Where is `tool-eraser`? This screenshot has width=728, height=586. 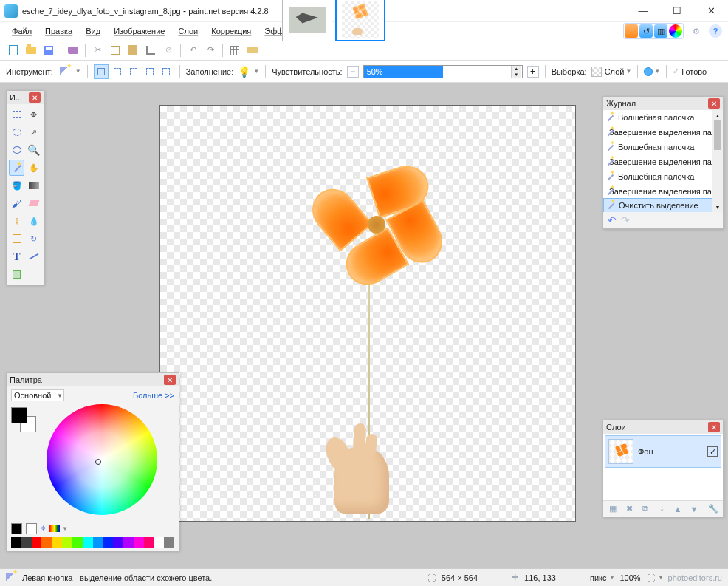 tool-eraser is located at coordinates (34, 203).